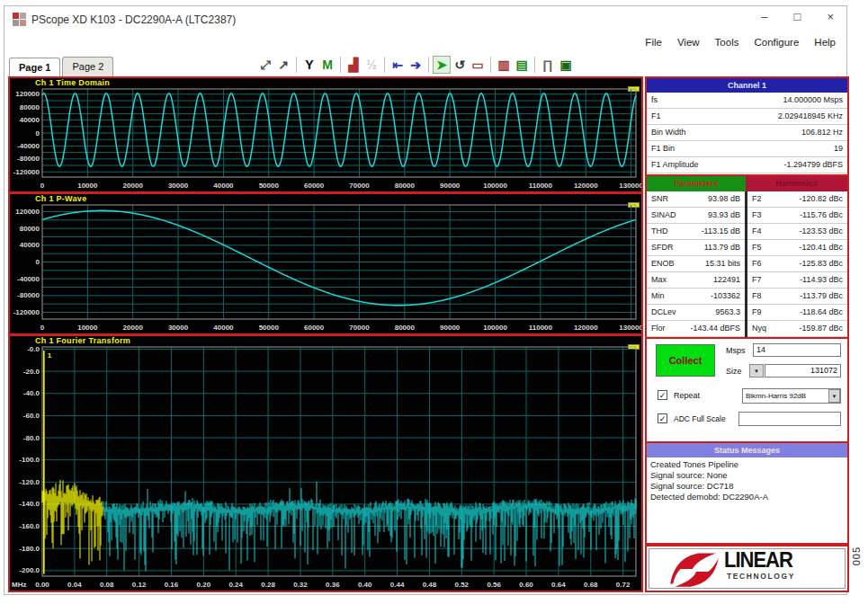 This screenshot has height=613, width=868. Describe the element at coordinates (133, 327) in the screenshot. I see `svg-text: 20000` at that location.